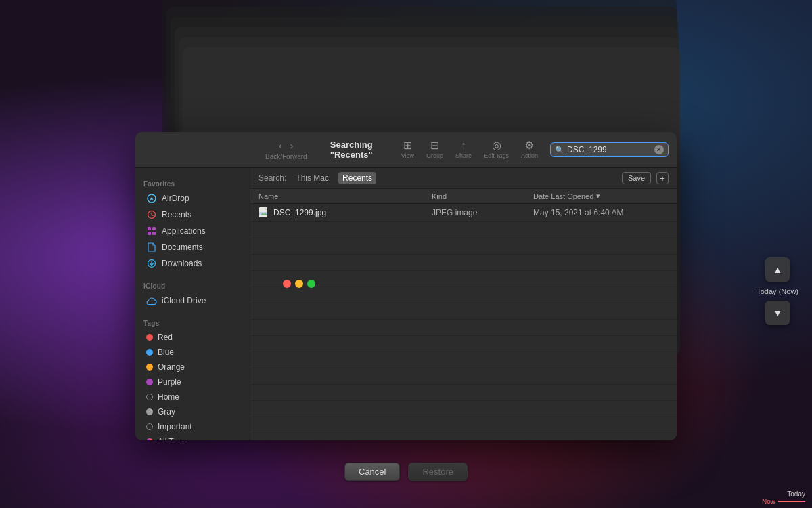  What do you see at coordinates (299, 284) in the screenshot?
I see `minimize-button` at bounding box center [299, 284].